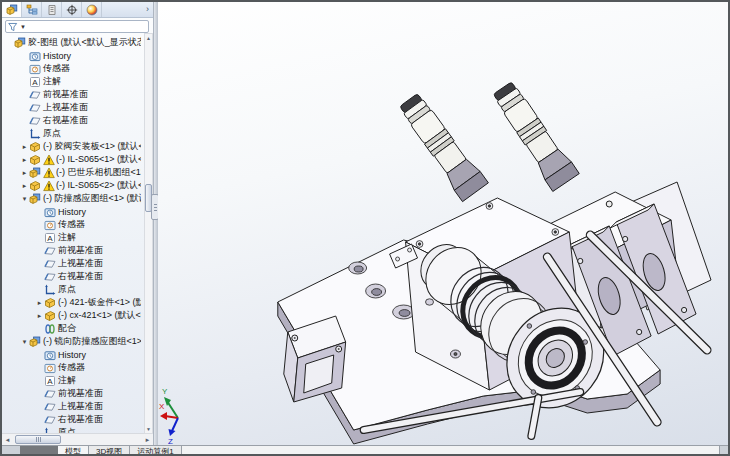 This screenshot has width=730, height=456. Describe the element at coordinates (78, 439) in the screenshot. I see `tree-horizontal-scrollbar: ◄ ►` at that location.